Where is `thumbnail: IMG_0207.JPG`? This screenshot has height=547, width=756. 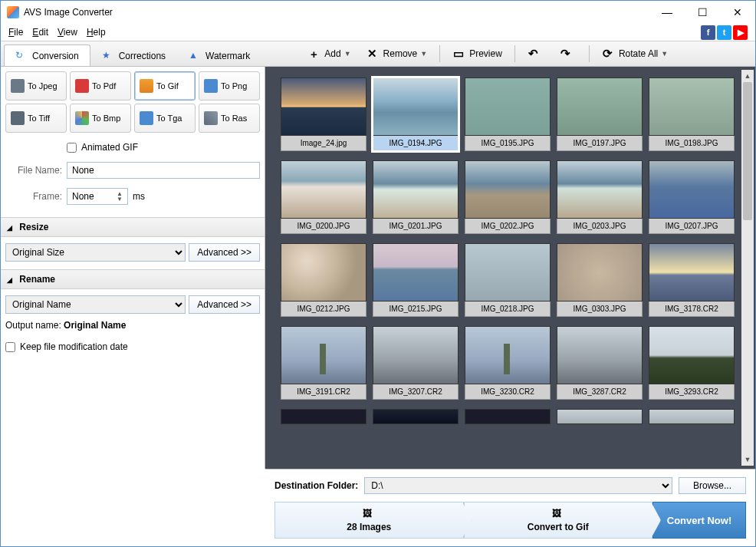 thumbnail: IMG_0207.JPG is located at coordinates (692, 197).